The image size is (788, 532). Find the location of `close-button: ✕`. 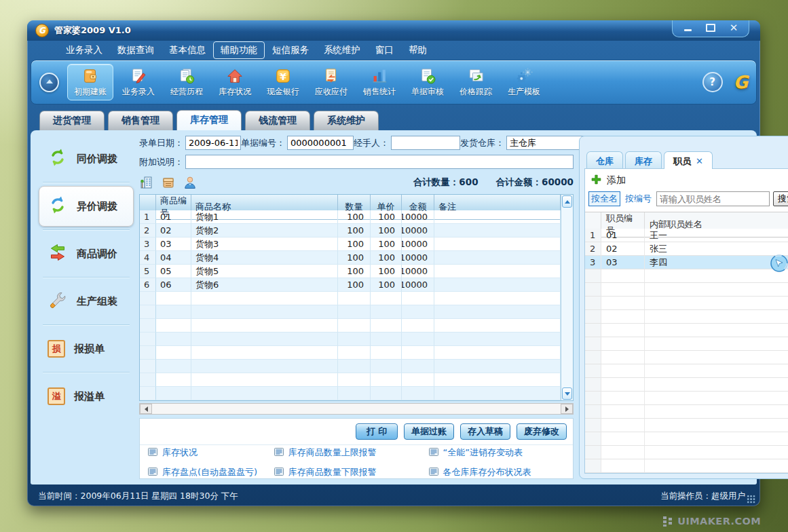

close-button: ✕ is located at coordinates (734, 28).